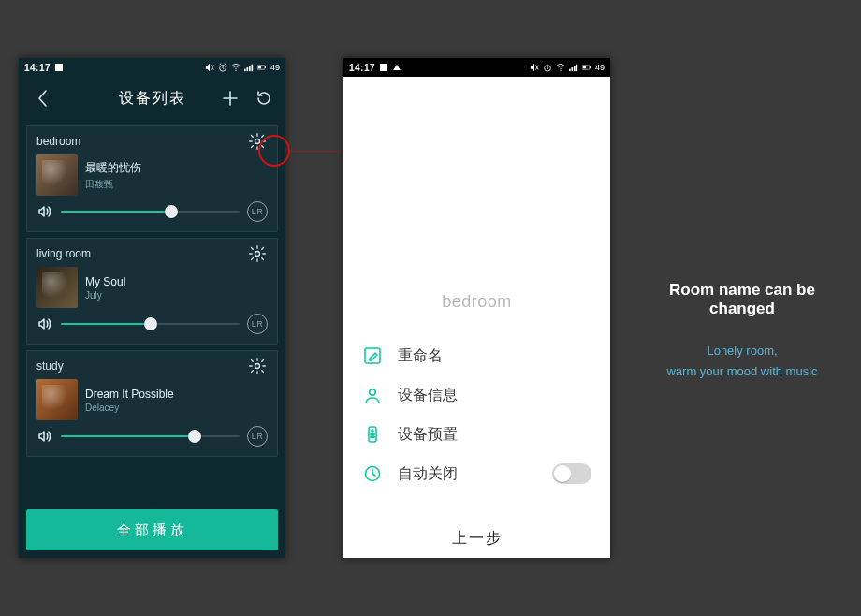 The height and width of the screenshot is (616, 861). What do you see at coordinates (105, 296) in the screenshot?
I see `track-artist: July` at bounding box center [105, 296].